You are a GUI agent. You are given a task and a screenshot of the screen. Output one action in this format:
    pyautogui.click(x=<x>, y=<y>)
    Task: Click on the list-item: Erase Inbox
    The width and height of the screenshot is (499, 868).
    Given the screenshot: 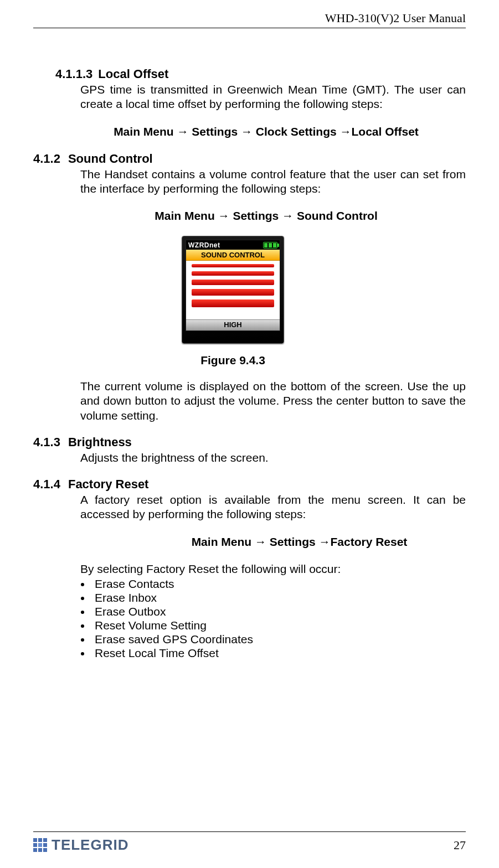 What is the action you would take?
    pyautogui.click(x=279, y=598)
    